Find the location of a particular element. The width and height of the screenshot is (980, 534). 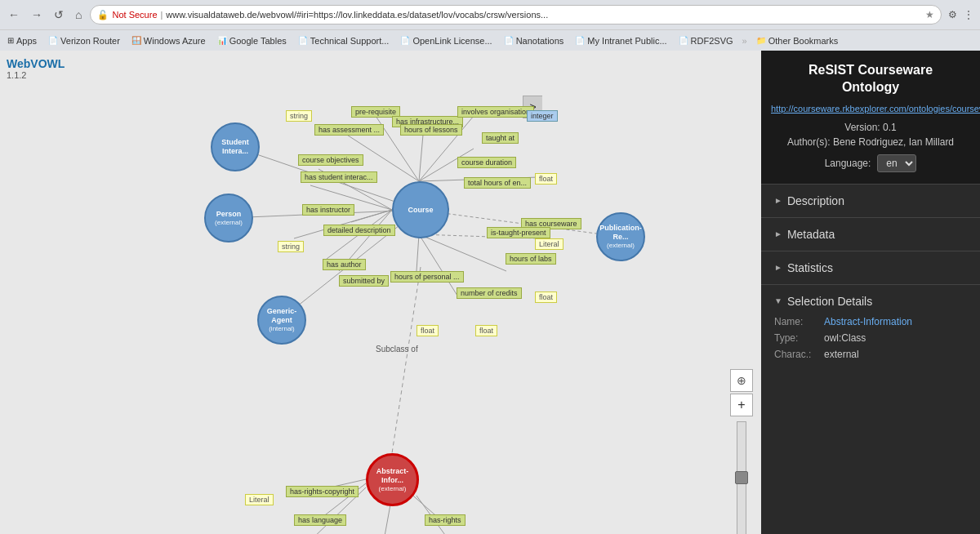

prop-box-duration: course duration is located at coordinates (487, 162).